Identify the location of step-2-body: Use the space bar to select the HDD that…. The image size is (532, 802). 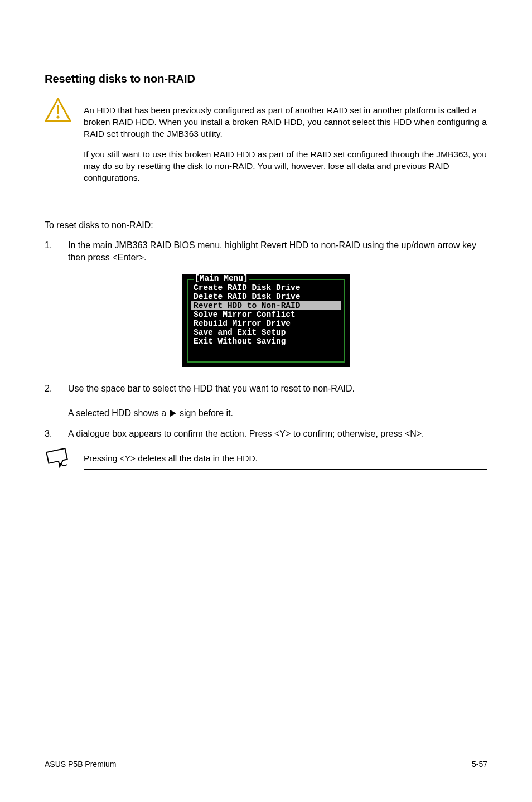
(278, 402).